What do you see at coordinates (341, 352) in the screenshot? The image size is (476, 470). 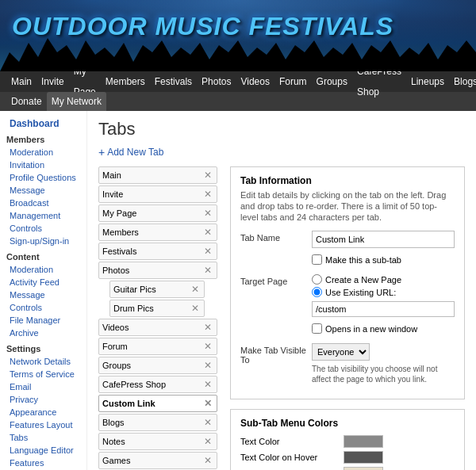 I see `visibility-select: Everyone Members No one` at bounding box center [341, 352].